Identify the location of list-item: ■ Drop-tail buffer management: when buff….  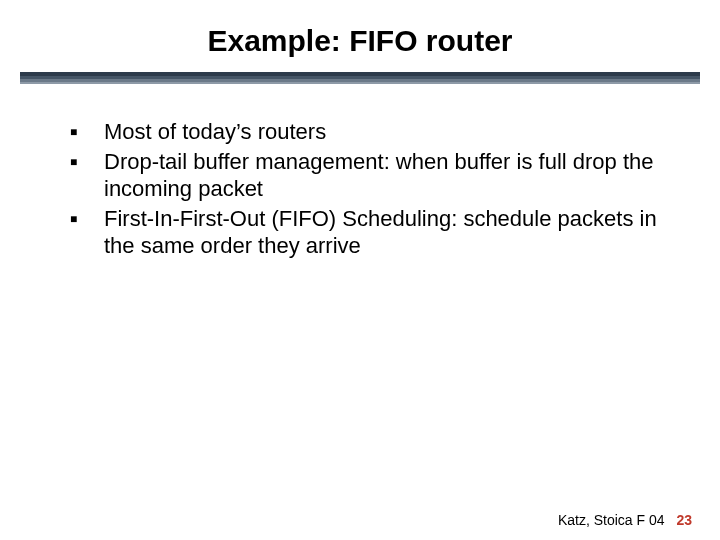
(365, 176).